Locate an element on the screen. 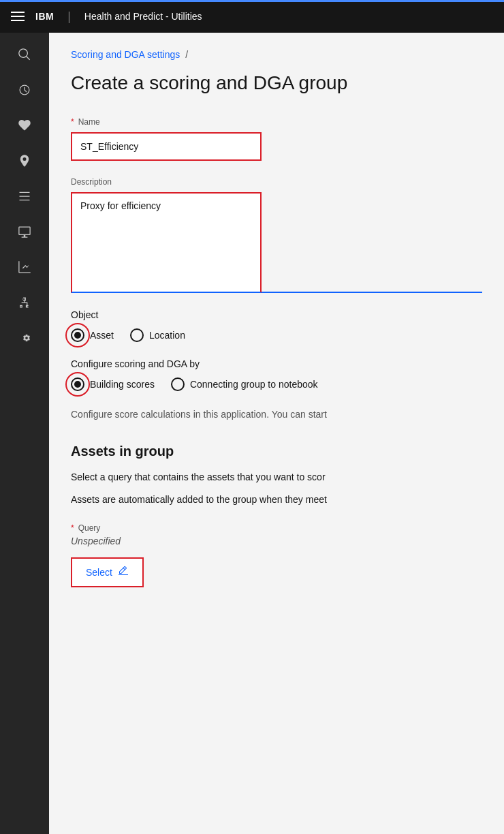 Image resolution: width=504 pixels, height=834 pixels. sidebar is located at coordinates (25, 433).